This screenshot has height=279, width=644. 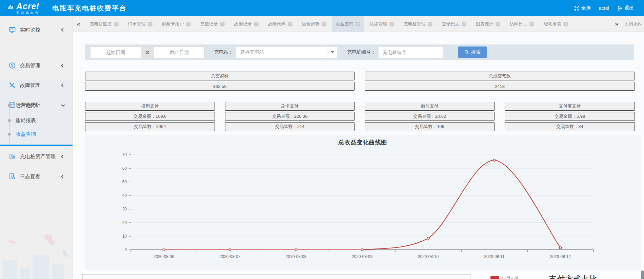 What do you see at coordinates (556, 24) in the screenshot?
I see `tab-energy-report: 能耗报表×` at bounding box center [556, 24].